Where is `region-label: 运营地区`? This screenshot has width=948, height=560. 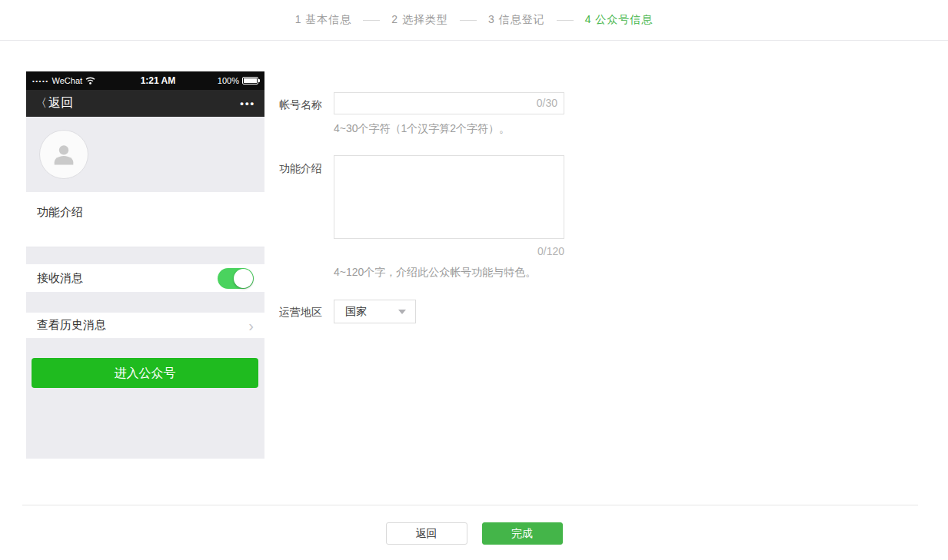 region-label: 运营地区 is located at coordinates (301, 313).